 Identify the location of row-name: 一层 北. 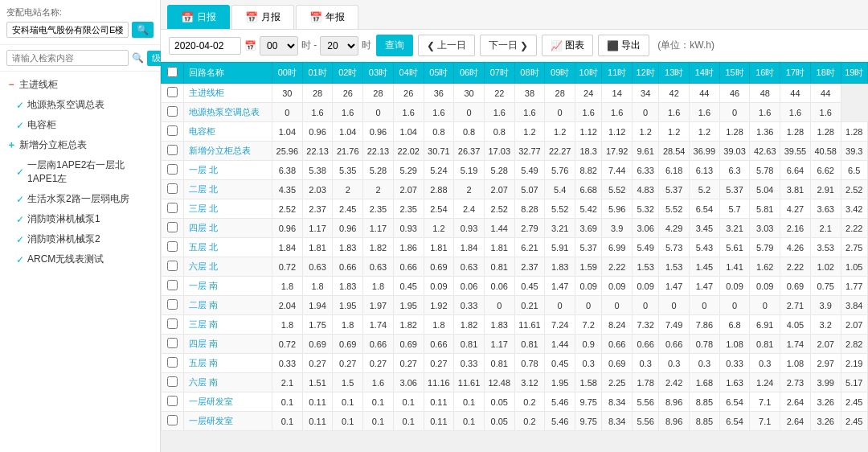
(228, 171).